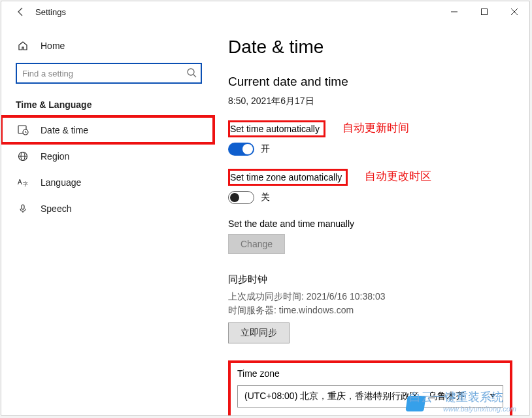 The height and width of the screenshot is (418, 532). I want to click on timezone-title: Time zone, so click(370, 374).